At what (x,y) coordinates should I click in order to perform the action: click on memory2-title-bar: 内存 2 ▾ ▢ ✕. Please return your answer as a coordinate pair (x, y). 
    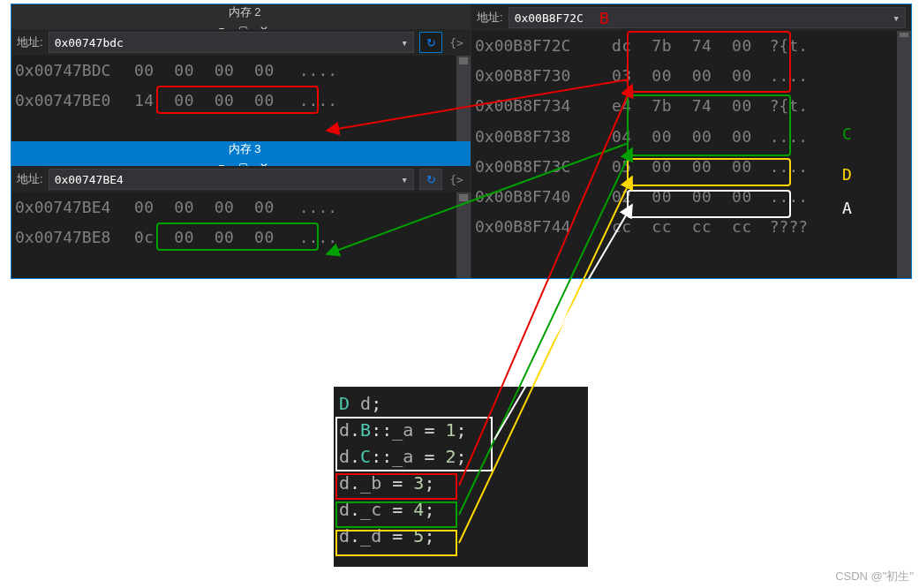
    Looking at the image, I should click on (241, 17).